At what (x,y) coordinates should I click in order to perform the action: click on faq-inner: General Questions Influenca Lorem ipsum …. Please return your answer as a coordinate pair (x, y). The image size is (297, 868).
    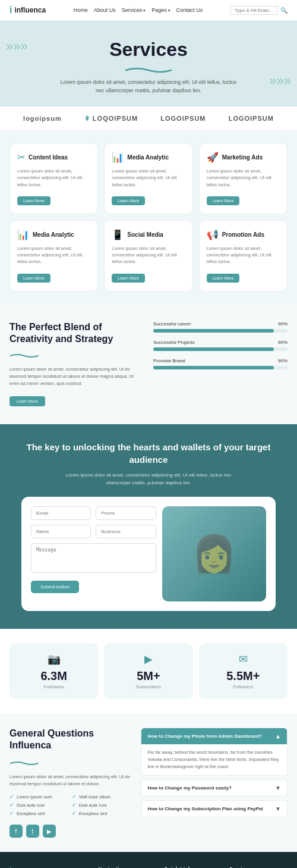
    Looking at the image, I should click on (148, 783).